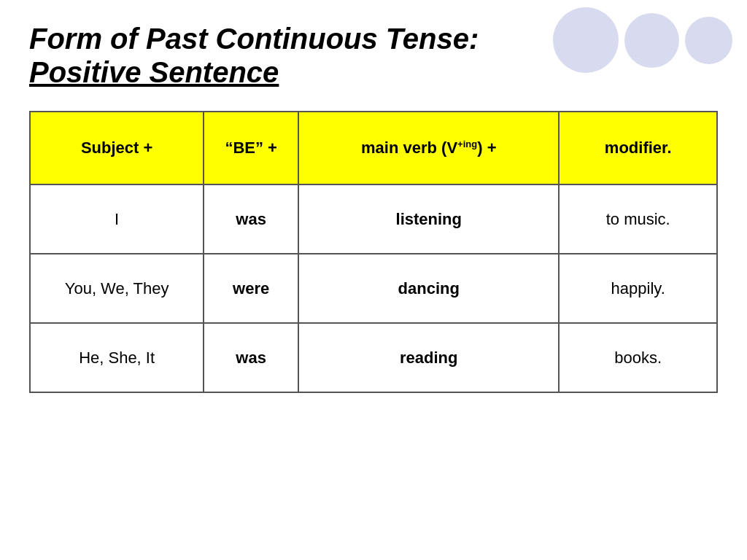 This screenshot has width=747, height=560. I want to click on title-line2: Positive Sentence, so click(271, 72).